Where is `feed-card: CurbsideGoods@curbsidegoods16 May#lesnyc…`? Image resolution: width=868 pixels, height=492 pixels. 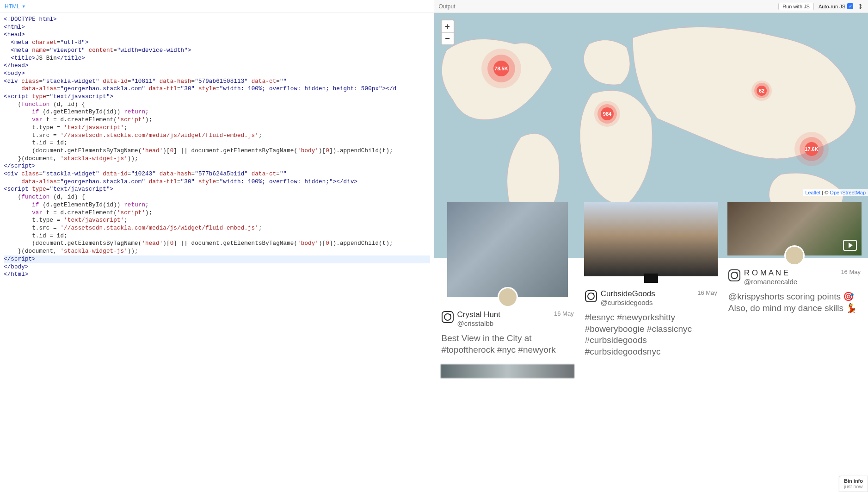 feed-card: CurbsideGoods@curbsidegoods16 May#lesnyc… is located at coordinates (651, 280).